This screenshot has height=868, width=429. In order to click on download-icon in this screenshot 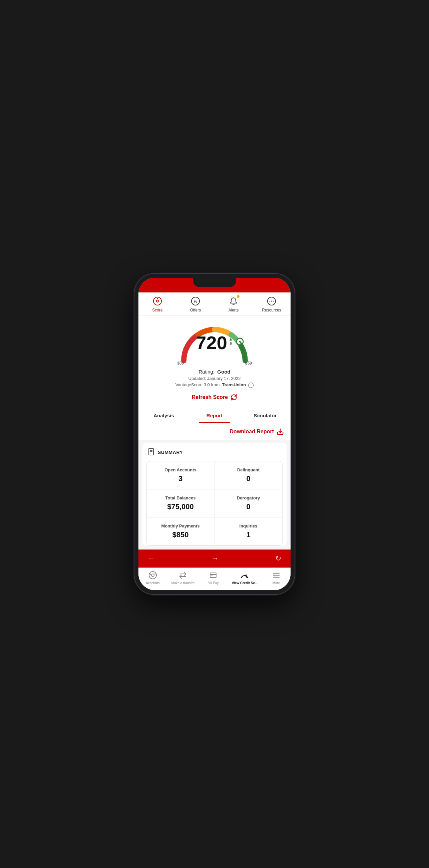, I will do `click(280, 432)`.